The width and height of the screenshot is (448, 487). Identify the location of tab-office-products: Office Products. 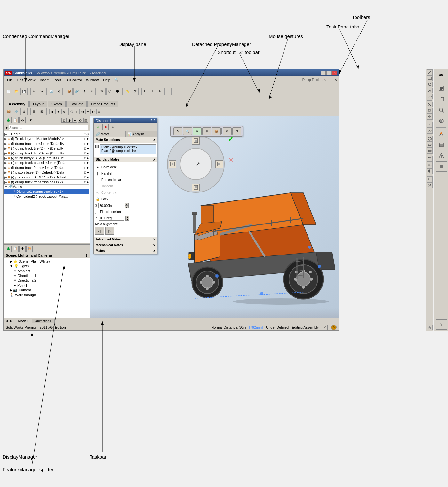
(103, 104).